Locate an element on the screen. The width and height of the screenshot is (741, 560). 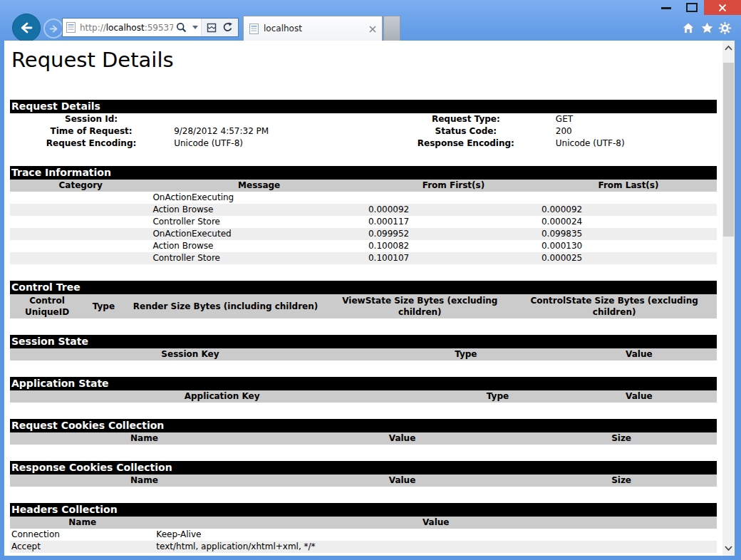
back-arrow-icon is located at coordinates (26, 28).